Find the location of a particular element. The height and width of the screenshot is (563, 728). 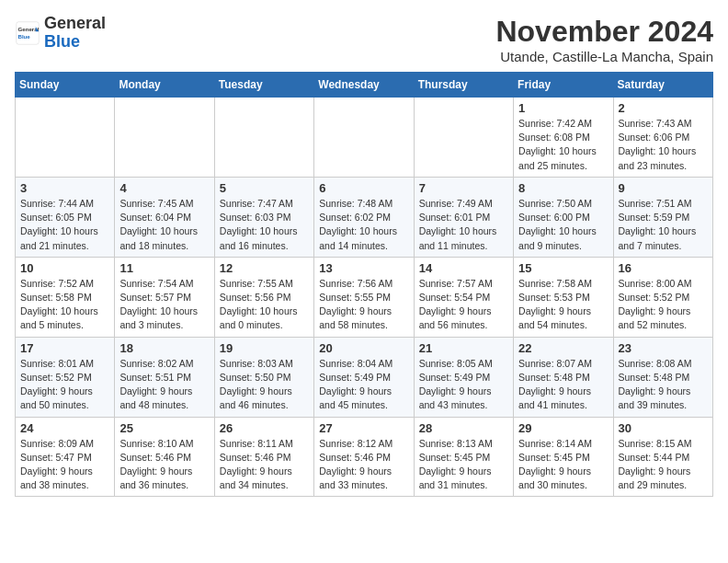

day-number: 16 is located at coordinates (664, 269).